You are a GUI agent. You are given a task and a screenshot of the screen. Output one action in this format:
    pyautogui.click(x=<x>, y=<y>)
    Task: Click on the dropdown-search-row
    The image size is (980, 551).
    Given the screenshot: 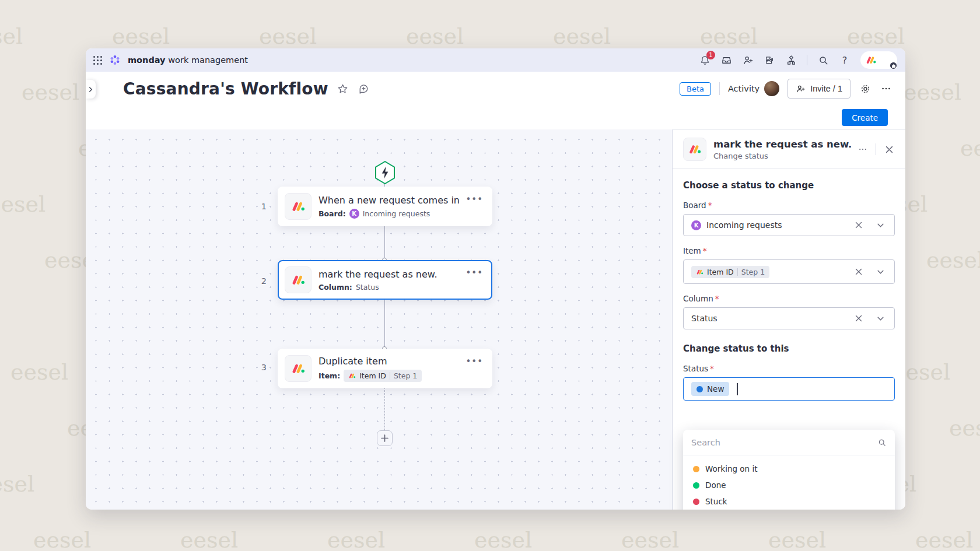 What is the action you would take?
    pyautogui.click(x=789, y=443)
    